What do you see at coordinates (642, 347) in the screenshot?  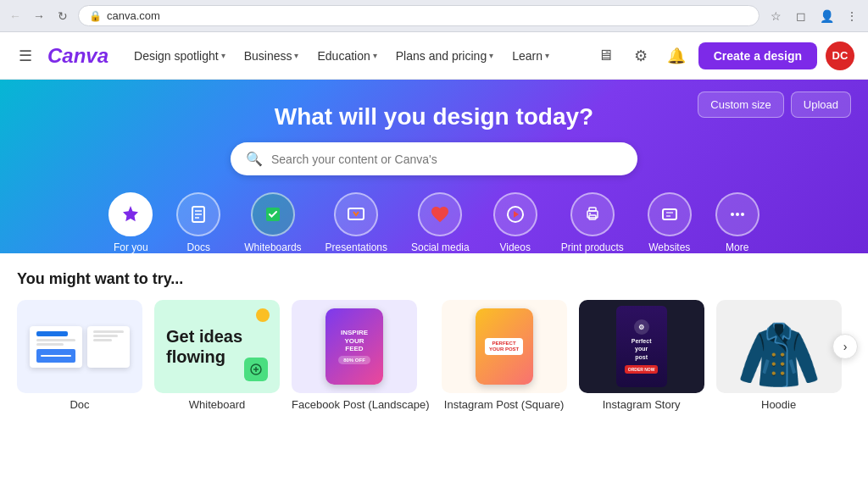 I see `card-story-thumbnail: ⚙ Perfectyourpost ORDER NOW` at bounding box center [642, 347].